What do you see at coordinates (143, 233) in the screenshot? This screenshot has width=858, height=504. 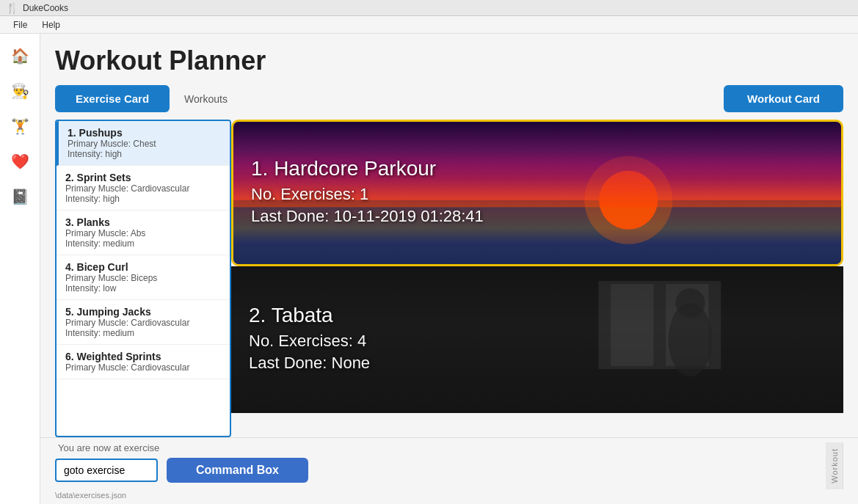 I see `exercise-item: 3. PlanksPrimary Muscle: AbsIntensity: m…` at bounding box center [143, 233].